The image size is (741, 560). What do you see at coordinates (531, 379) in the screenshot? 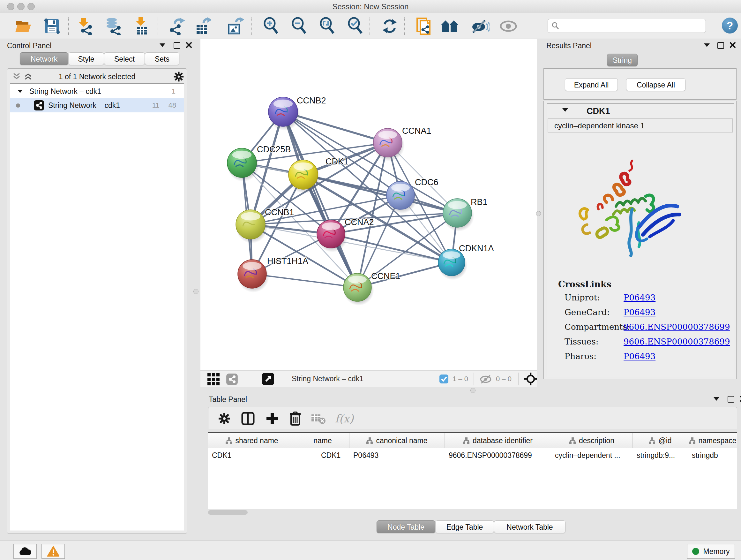
I see `pan-crosshair-icon` at bounding box center [531, 379].